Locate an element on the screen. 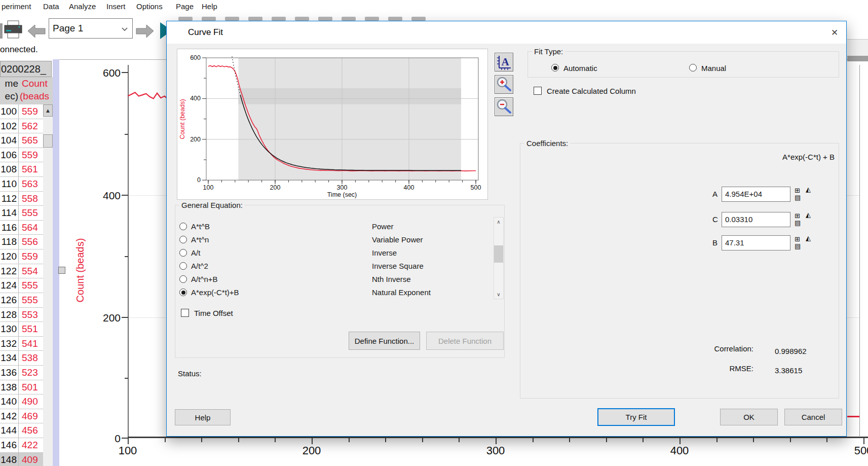 The width and height of the screenshot is (868, 466). equation-radio-inverse-square is located at coordinates (183, 266).